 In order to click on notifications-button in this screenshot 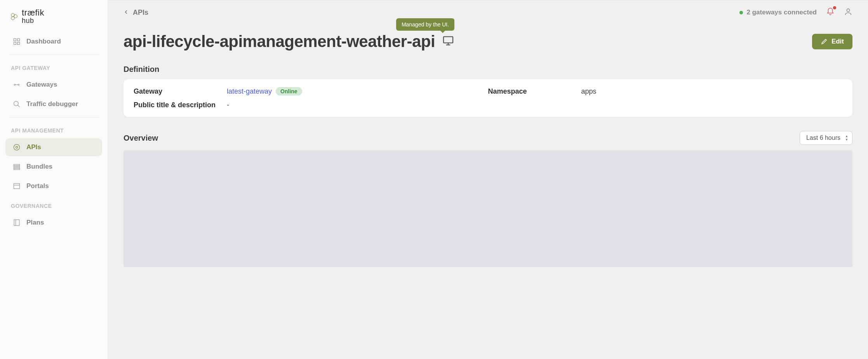, I will do `click(830, 12)`.